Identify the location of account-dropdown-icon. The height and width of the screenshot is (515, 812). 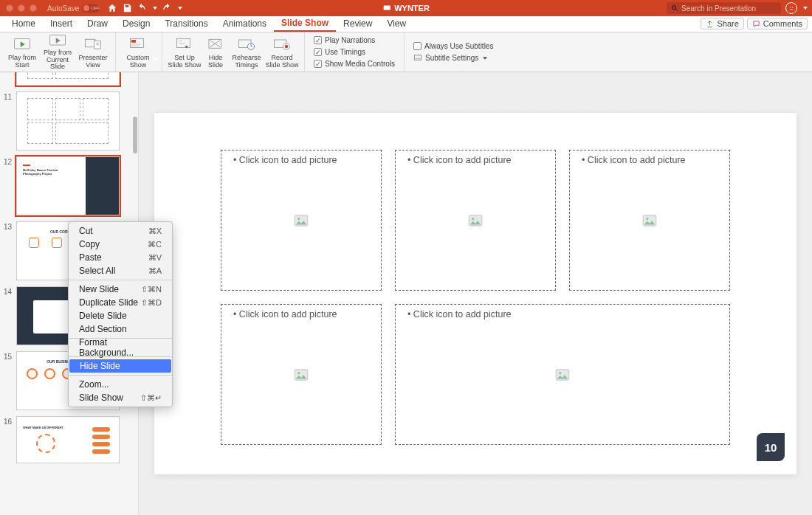
(805, 8).